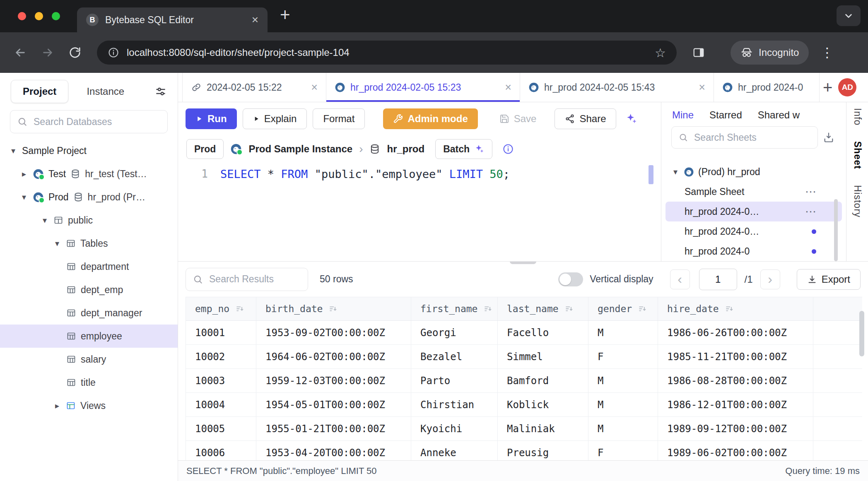 This screenshot has height=481, width=868. What do you see at coordinates (221, 381) in the screenshot?
I see `cell: 10003` at bounding box center [221, 381].